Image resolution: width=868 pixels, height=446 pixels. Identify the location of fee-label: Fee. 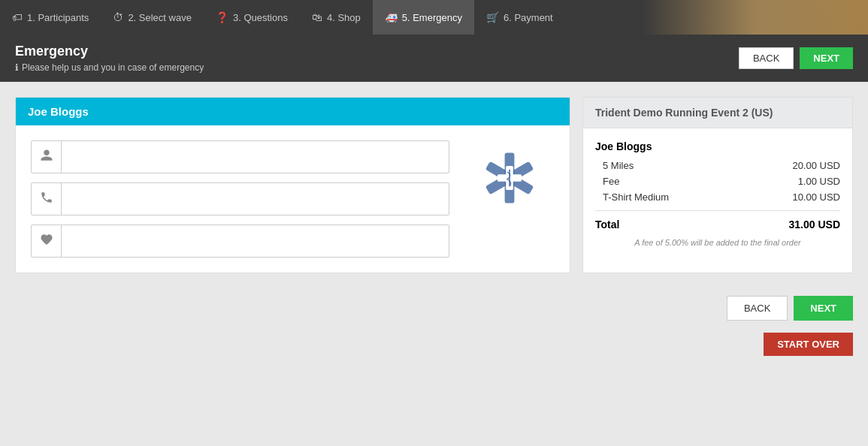
(607, 182).